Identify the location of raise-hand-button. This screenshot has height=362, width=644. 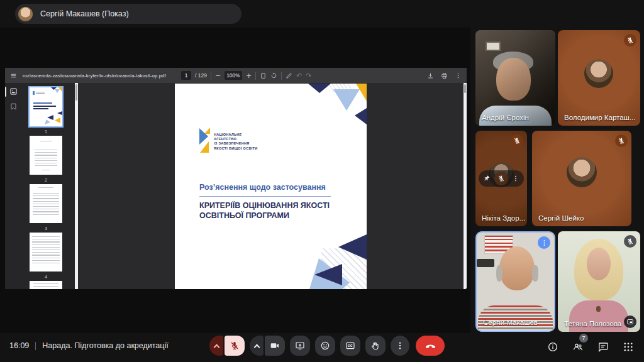
(375, 346).